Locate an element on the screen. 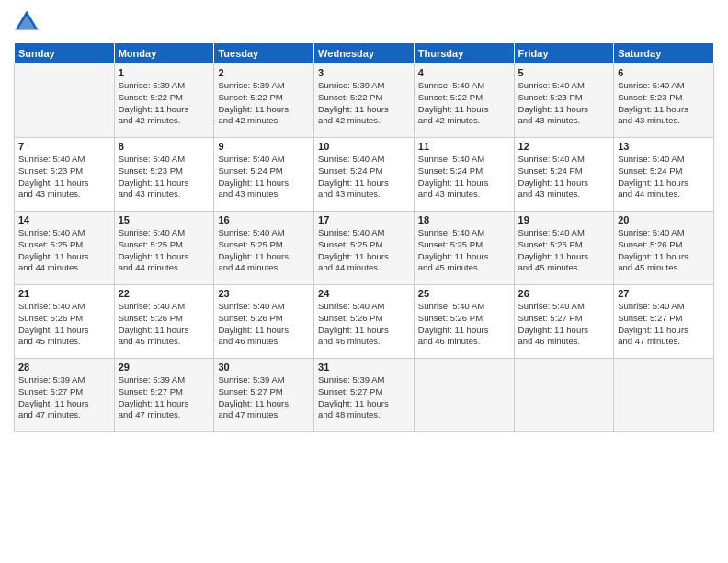 The height and width of the screenshot is (563, 728). day-number: 20 is located at coordinates (664, 220).